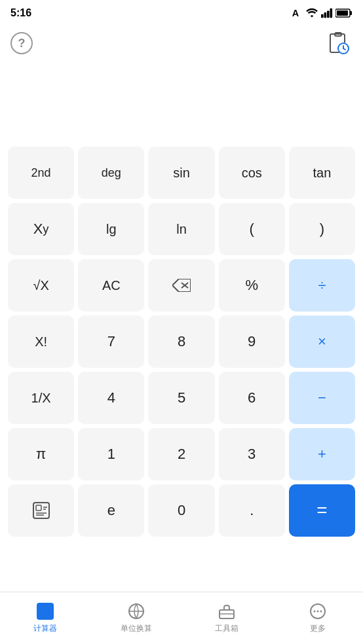 Image resolution: width=363 pixels, height=644 pixels. What do you see at coordinates (181, 229) in the screenshot?
I see `btn-ln: ln` at bounding box center [181, 229].